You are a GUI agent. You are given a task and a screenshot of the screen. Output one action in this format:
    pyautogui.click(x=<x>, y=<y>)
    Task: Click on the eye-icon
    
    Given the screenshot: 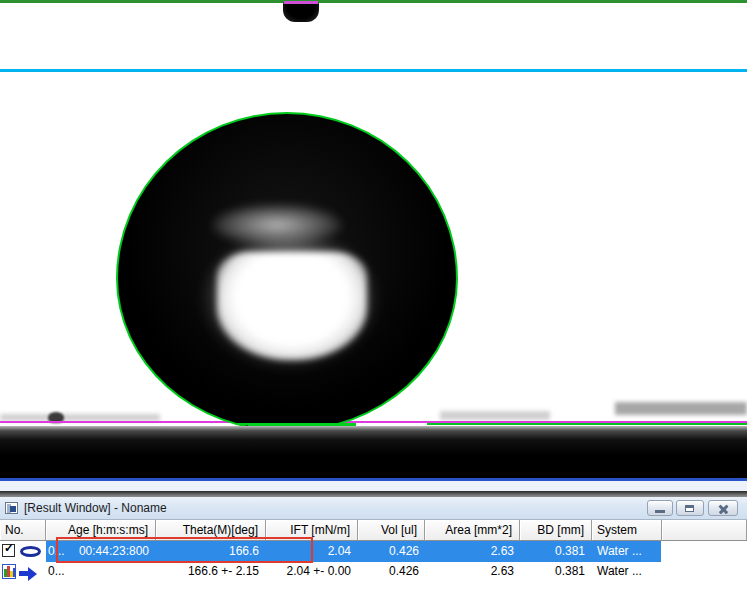 What is the action you would take?
    pyautogui.click(x=30, y=552)
    